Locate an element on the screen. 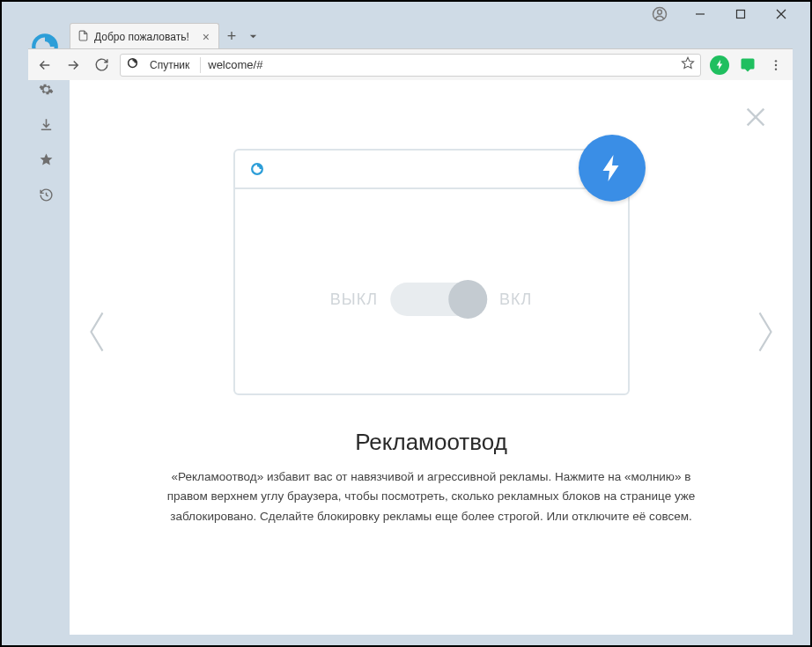 The height and width of the screenshot is (647, 812). address-bar: Спутник welcome/# is located at coordinates (410, 65).